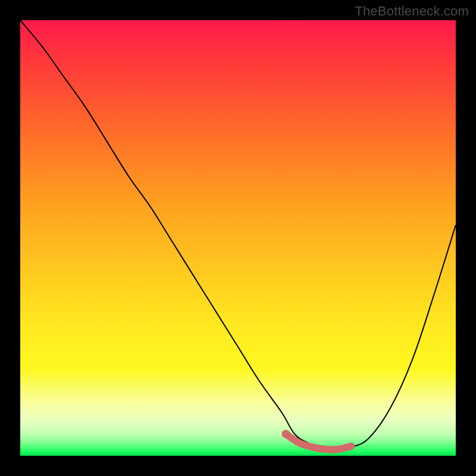  I want to click on optimal-range-accent, so click(319, 441).